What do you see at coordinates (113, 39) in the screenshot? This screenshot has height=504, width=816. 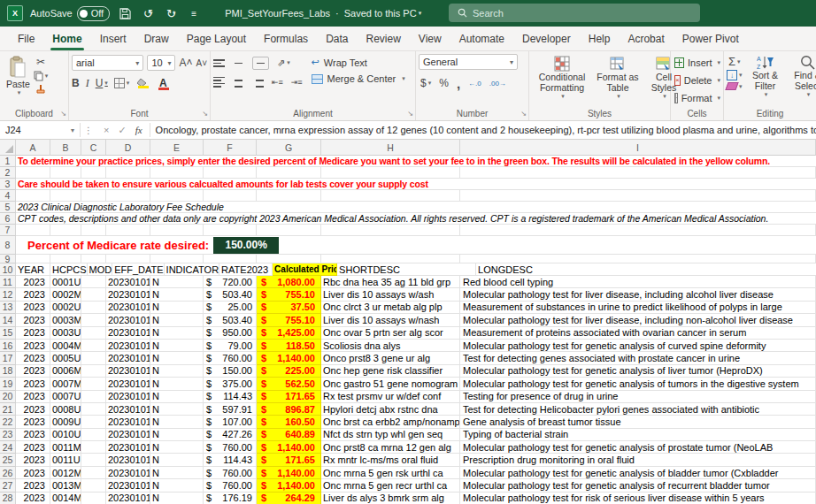 I see `tab-insert: Insert` at bounding box center [113, 39].